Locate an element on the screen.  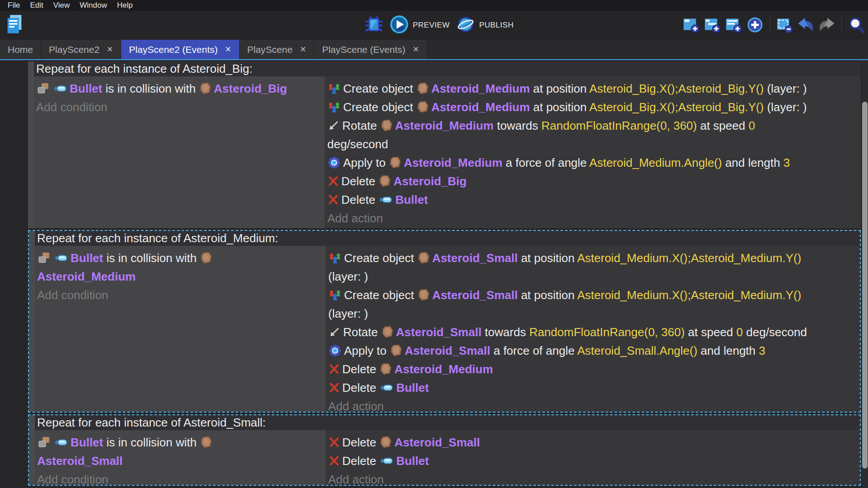
create-object-icon is located at coordinates (336, 295).